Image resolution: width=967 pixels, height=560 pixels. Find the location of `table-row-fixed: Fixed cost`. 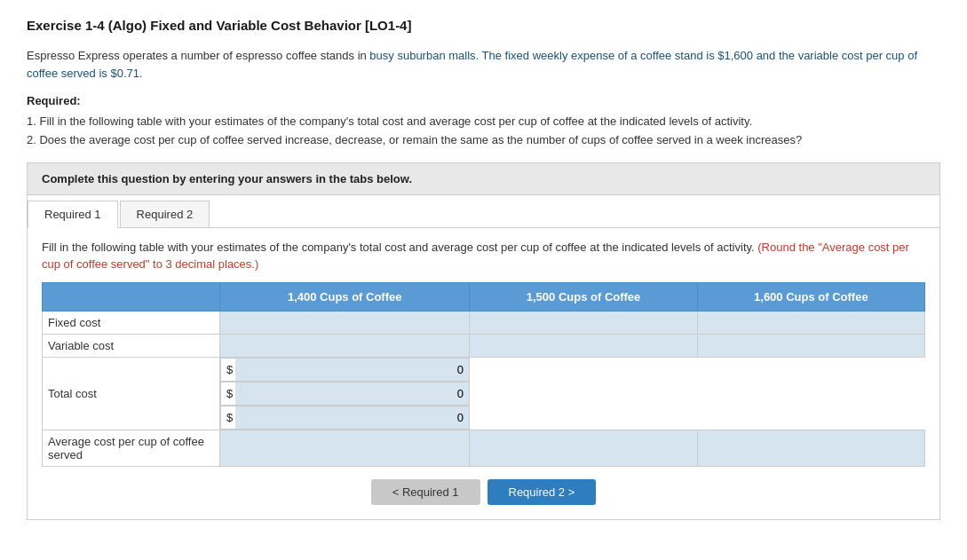

table-row-fixed: Fixed cost is located at coordinates (484, 322).